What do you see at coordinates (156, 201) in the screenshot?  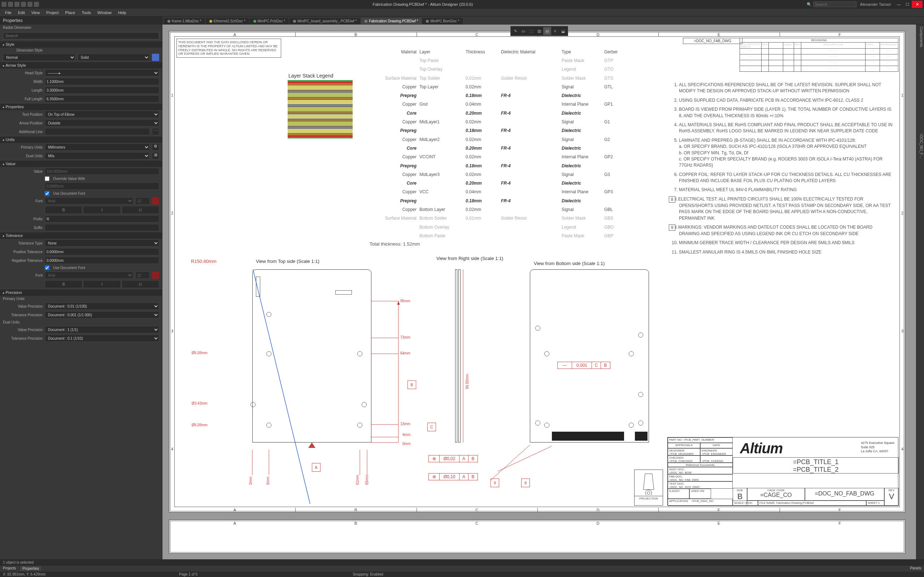 I see `font-color-swatch` at bounding box center [156, 201].